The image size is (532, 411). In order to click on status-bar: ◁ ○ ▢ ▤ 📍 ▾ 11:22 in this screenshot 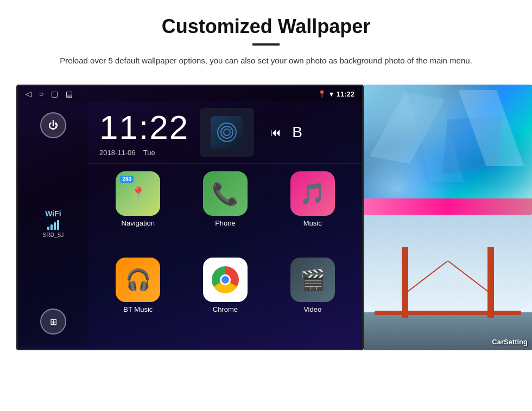, I will do `click(190, 94)`.